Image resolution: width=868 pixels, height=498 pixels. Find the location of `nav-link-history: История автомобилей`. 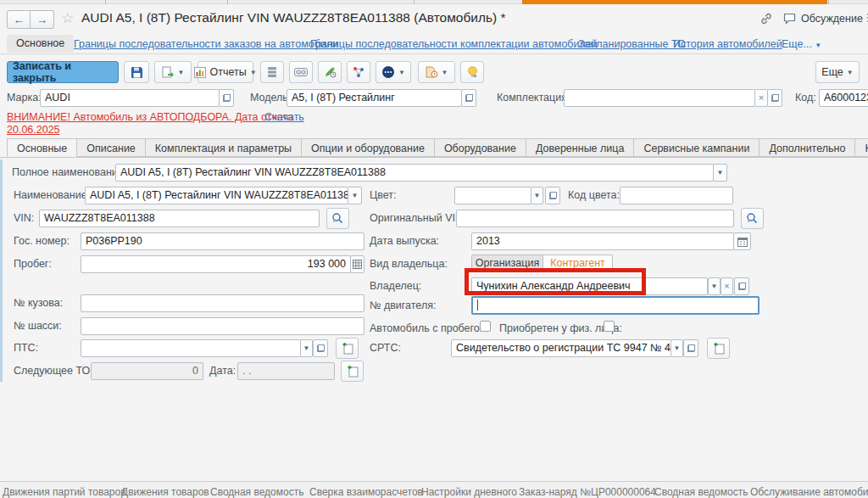

nav-link-history: История автомобилей is located at coordinates (727, 44).